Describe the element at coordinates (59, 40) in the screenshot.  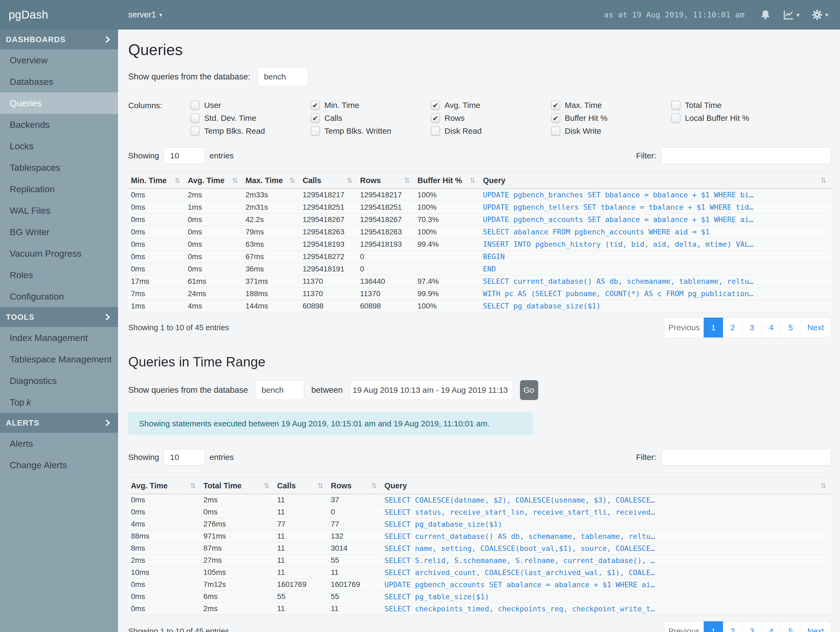
I see `sidebar-section-header: DASHBOARDS` at that location.